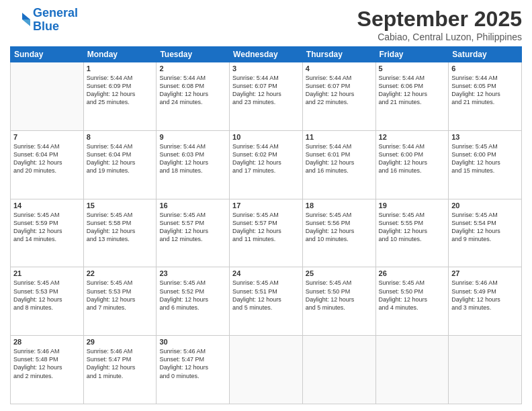 The image size is (532, 411). What do you see at coordinates (485, 90) in the screenshot?
I see `day-info: Sunrise: 5:44 AMSunset: 6:05 PMDaylight:…` at bounding box center [485, 90].